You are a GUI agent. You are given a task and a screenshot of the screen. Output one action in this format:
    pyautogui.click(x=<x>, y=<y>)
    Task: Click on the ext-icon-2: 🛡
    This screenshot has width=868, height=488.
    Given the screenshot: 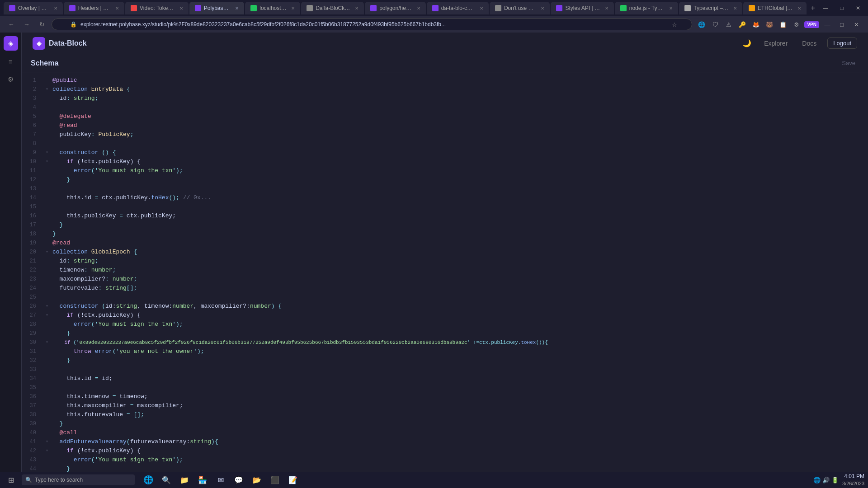 What is the action you would take?
    pyautogui.click(x=715, y=24)
    